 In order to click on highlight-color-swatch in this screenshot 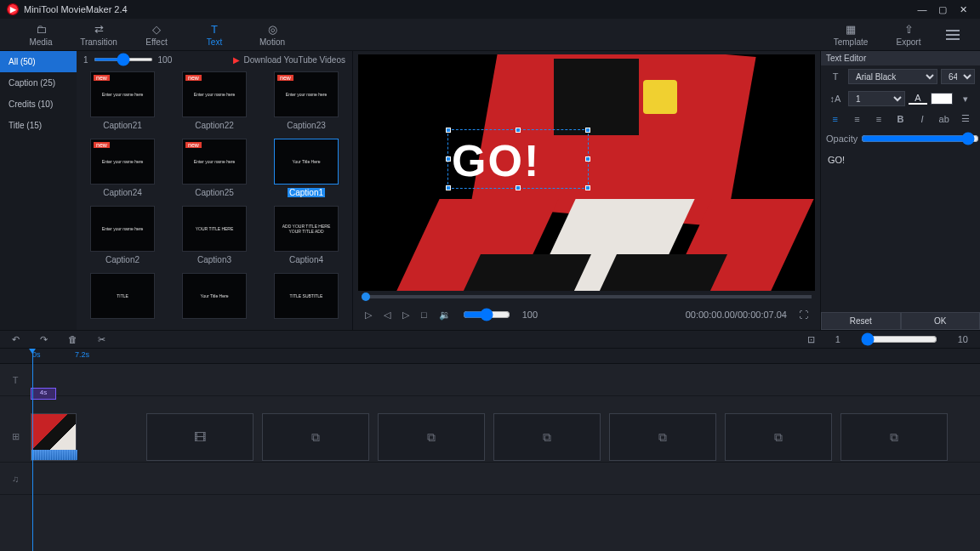, I will do `click(942, 99)`.